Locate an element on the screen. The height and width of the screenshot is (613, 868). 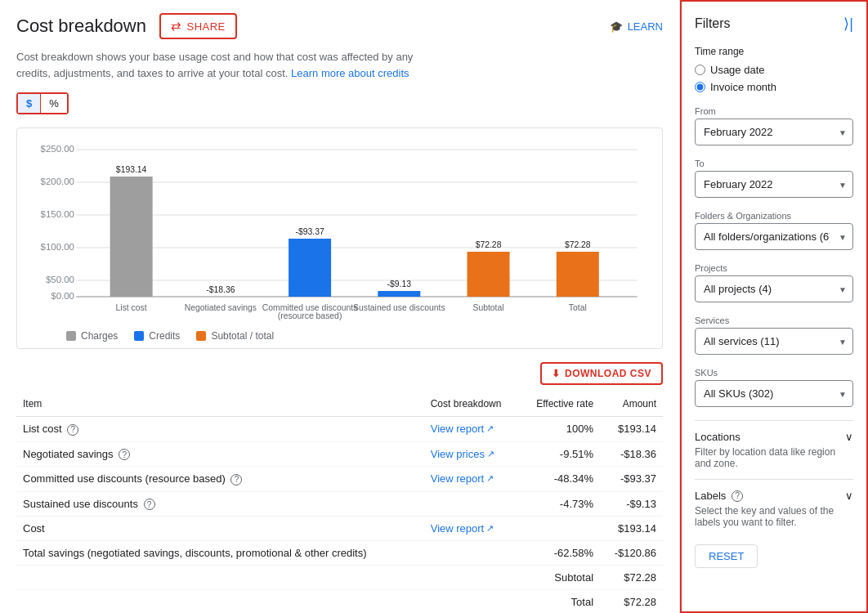
view-report-link-2: View report ↗ is located at coordinates (472, 479).